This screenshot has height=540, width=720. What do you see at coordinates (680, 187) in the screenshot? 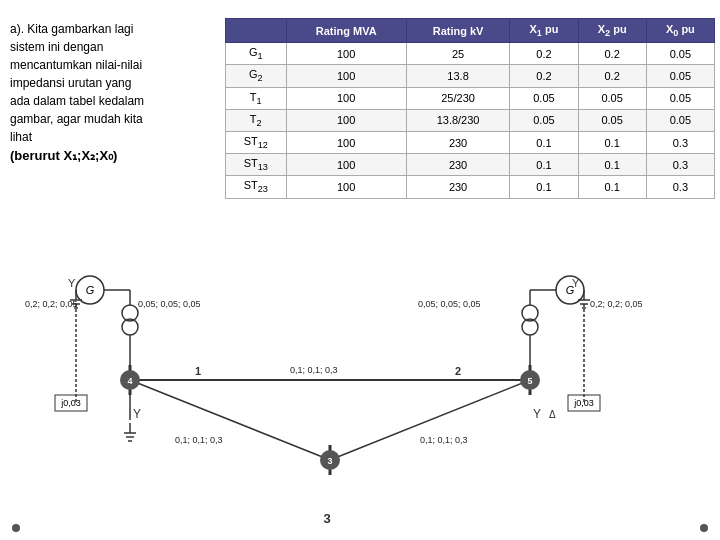
I see `cell-r6-c5: 0.3` at bounding box center [680, 187].